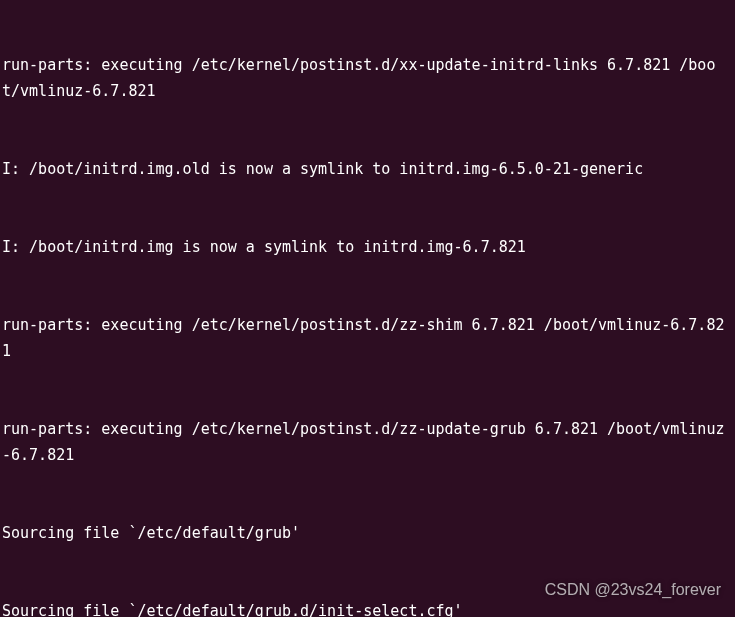  Describe the element at coordinates (368, 533) in the screenshot. I see `output-line: Sourcing file `/etc/default/grub'` at that location.